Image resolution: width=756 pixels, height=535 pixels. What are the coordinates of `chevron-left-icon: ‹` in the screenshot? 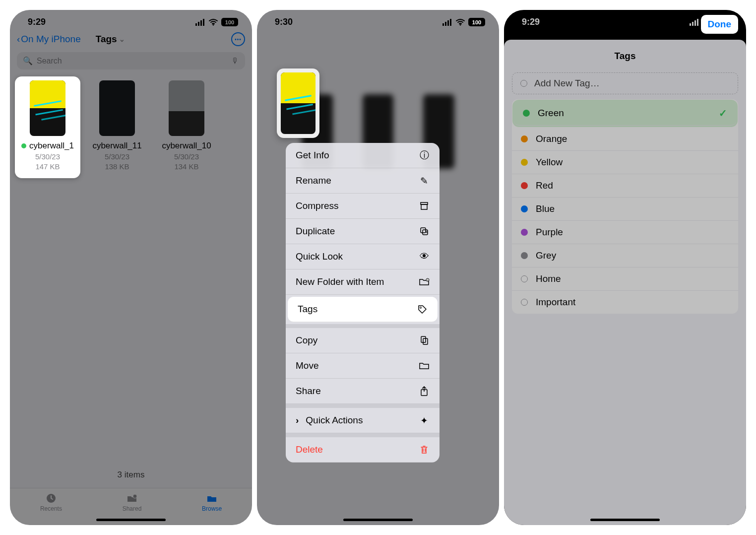 It's located at (18, 39).